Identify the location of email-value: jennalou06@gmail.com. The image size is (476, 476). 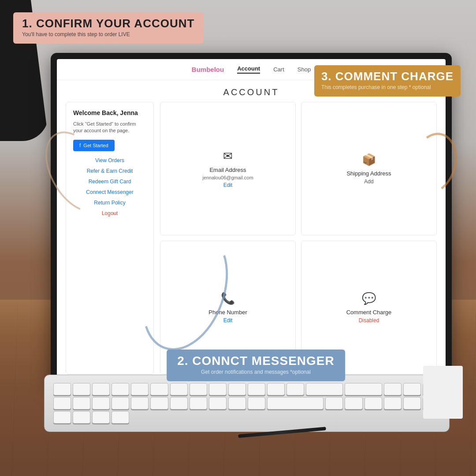
(227, 178).